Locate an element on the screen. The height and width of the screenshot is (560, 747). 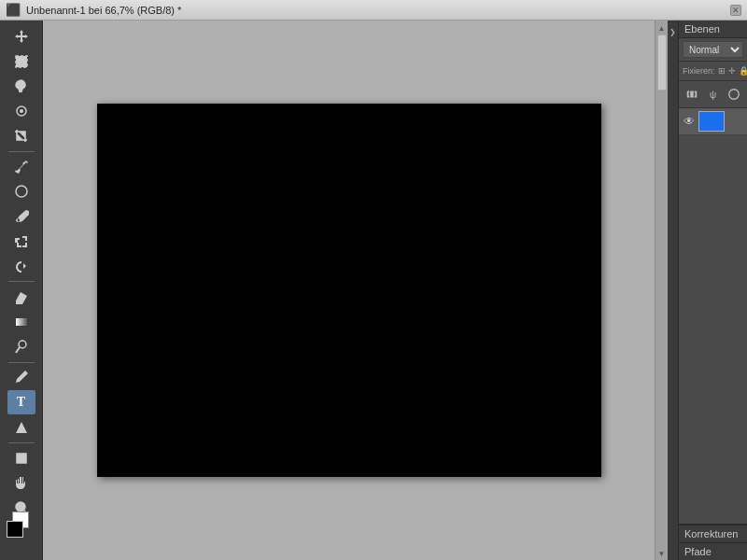
layer-icons-row: ψ is located at coordinates (713, 95).